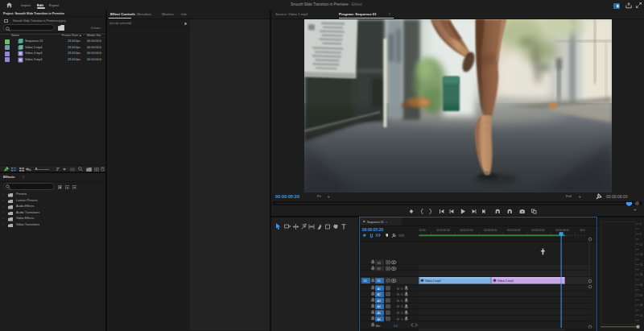  I want to click on svg-text: V2, so click(379, 269).